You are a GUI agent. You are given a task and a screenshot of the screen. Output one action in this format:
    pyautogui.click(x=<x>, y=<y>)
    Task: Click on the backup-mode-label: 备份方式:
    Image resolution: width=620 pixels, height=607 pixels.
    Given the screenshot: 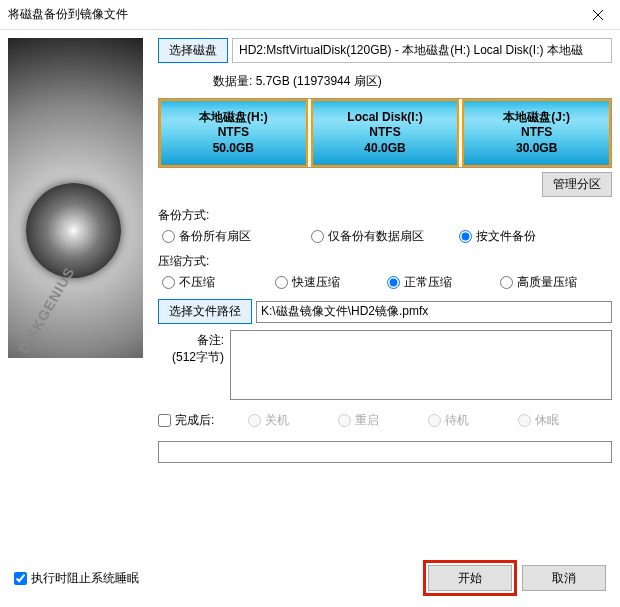 What is the action you would take?
    pyautogui.click(x=385, y=216)
    